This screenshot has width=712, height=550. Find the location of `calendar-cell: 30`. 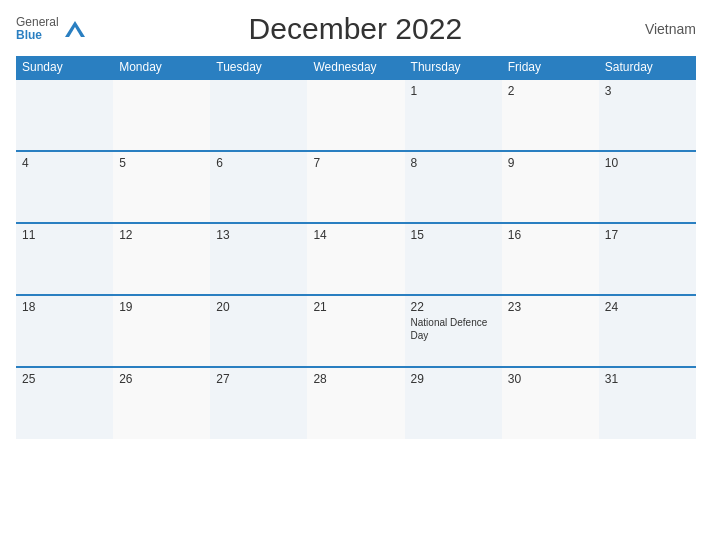

calendar-cell: 30 is located at coordinates (550, 403).